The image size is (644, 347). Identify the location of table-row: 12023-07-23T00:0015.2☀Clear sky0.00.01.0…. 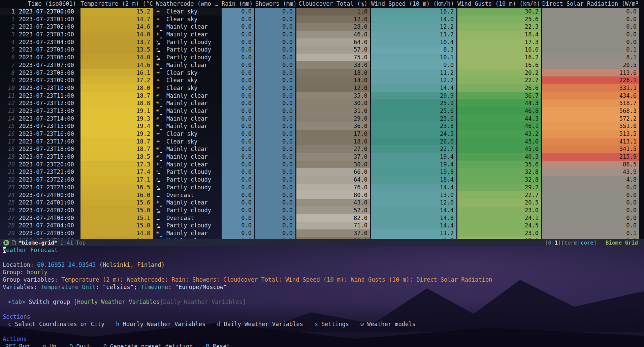
(322, 11).